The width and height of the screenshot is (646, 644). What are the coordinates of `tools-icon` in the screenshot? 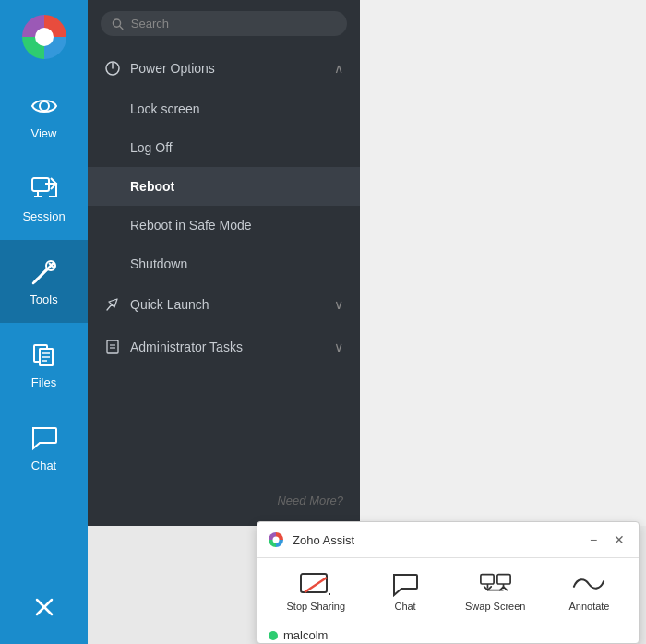 It's located at (44, 272).